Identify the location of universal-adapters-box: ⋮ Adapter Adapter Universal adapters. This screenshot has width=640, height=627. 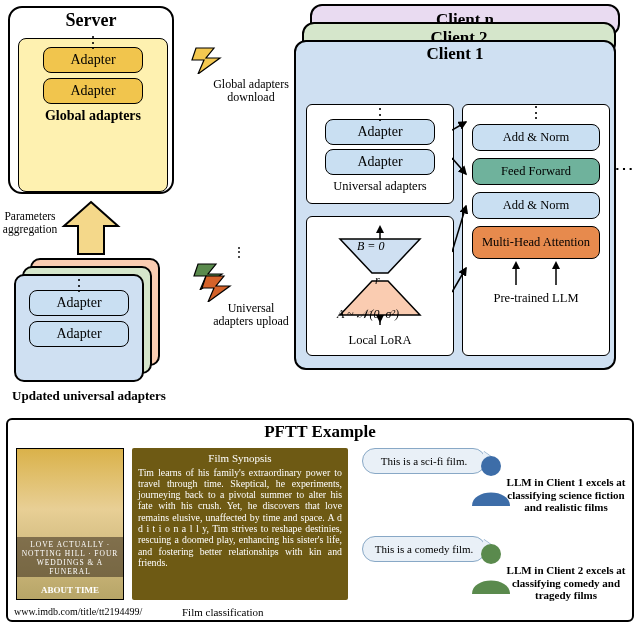
(380, 154).